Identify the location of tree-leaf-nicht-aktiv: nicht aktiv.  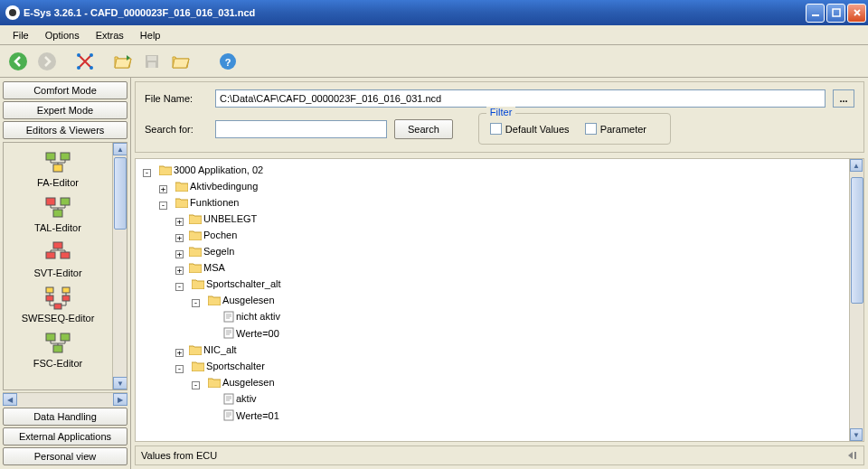
(251, 316).